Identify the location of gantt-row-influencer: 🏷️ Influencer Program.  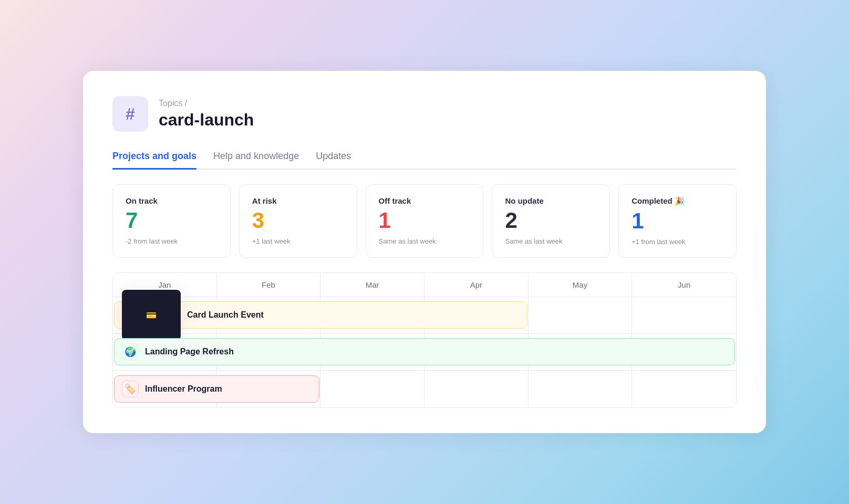
(424, 389).